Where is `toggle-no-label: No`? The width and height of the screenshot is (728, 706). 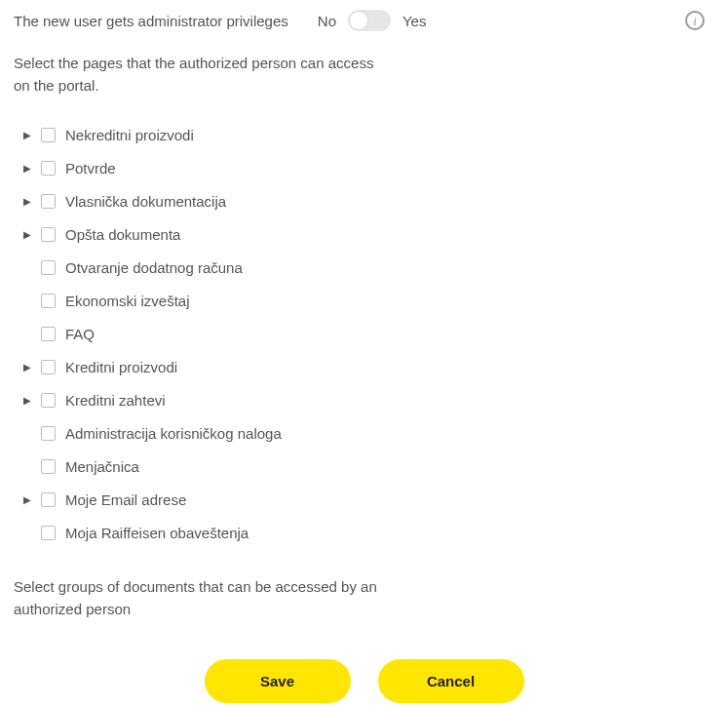 toggle-no-label: No is located at coordinates (327, 21).